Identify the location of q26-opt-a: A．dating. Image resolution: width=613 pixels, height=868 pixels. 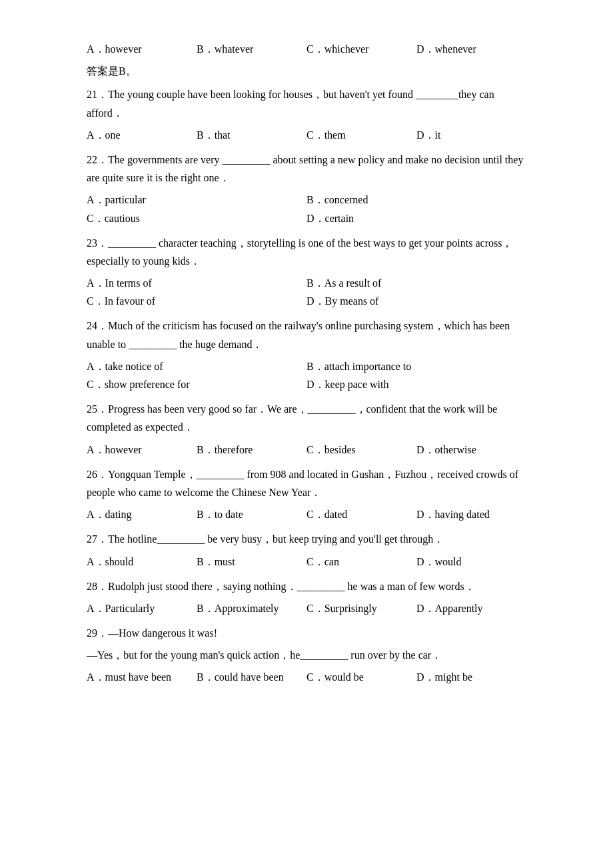
(141, 515).